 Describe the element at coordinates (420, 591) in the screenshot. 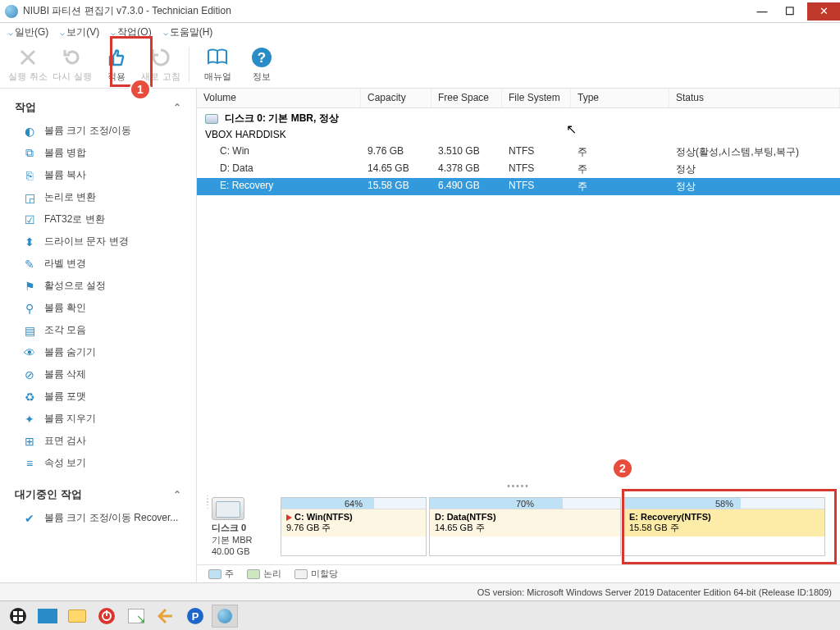

I see `status-bar: OS version: Microsoft Windows Server 201…` at that location.